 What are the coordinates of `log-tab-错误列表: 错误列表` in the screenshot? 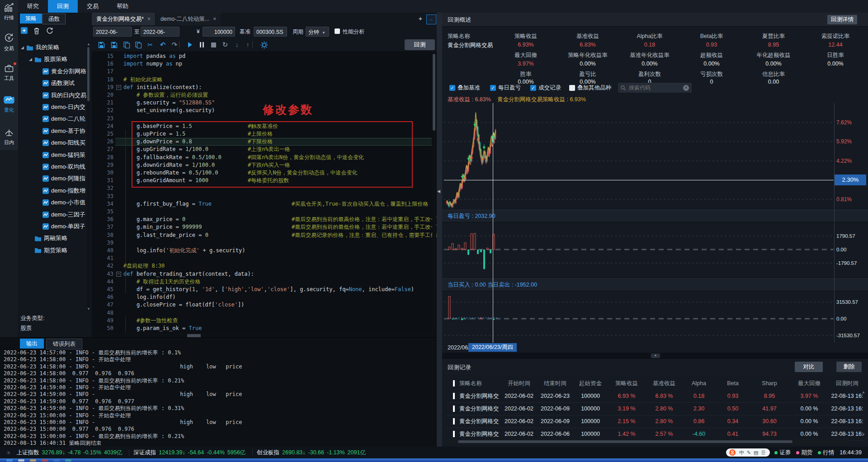 It's located at (64, 344).